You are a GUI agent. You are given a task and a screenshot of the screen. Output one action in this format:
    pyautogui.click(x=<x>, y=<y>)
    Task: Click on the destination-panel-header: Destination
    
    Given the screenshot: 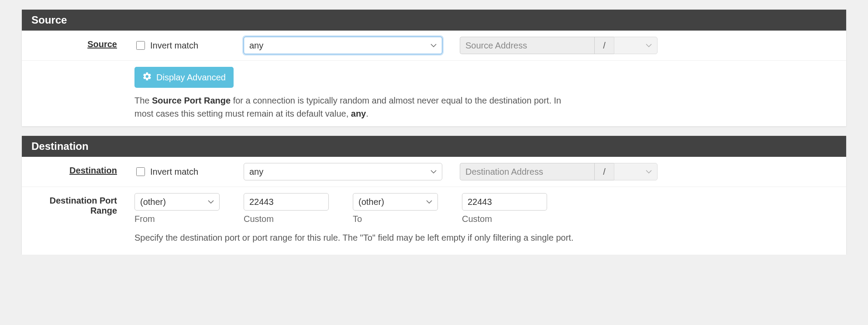 What is the action you would take?
    pyautogui.click(x=434, y=146)
    